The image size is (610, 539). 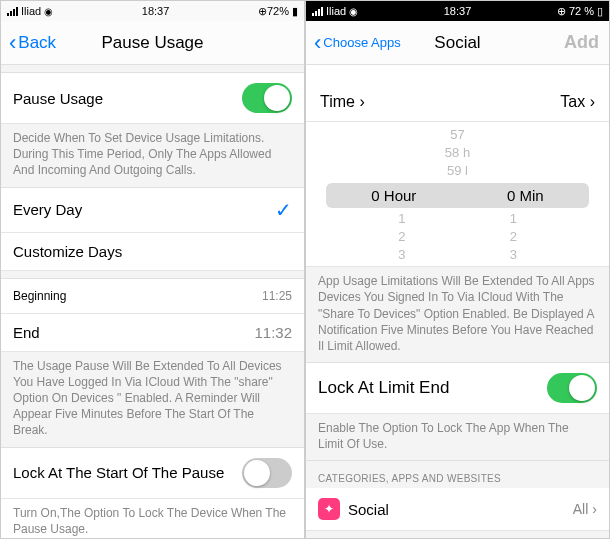 What do you see at coordinates (358, 43) in the screenshot?
I see `back-button: ‹ Choose Apps` at bounding box center [358, 43].